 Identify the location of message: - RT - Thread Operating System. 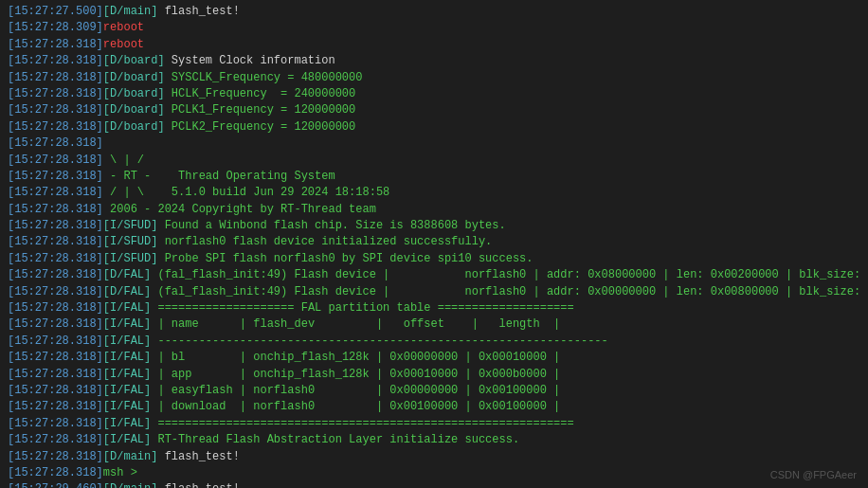
(220, 176).